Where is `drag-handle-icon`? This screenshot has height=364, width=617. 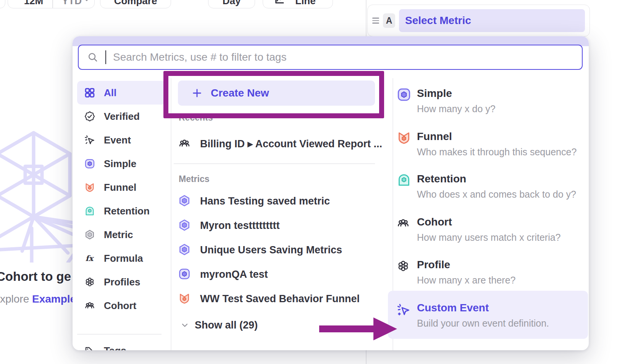 drag-handle-icon is located at coordinates (376, 21).